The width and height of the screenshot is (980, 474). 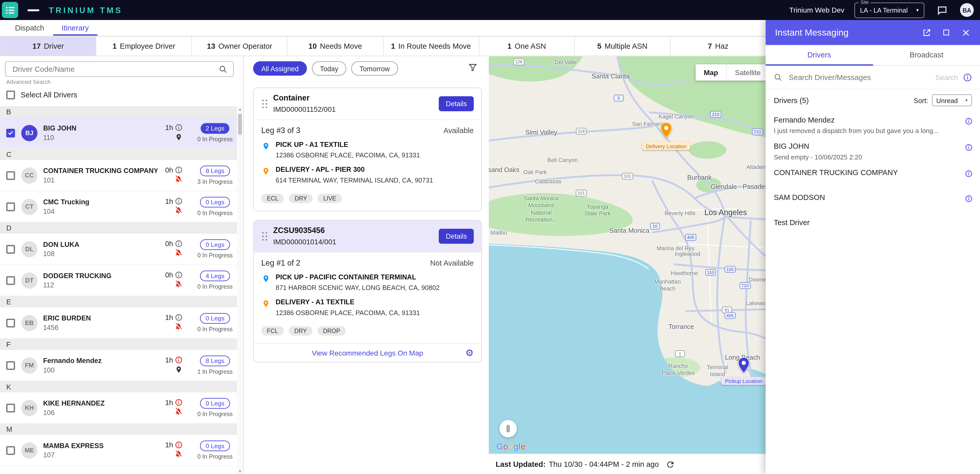 I want to click on im-tab-broadcast: Broadcast, so click(x=926, y=55).